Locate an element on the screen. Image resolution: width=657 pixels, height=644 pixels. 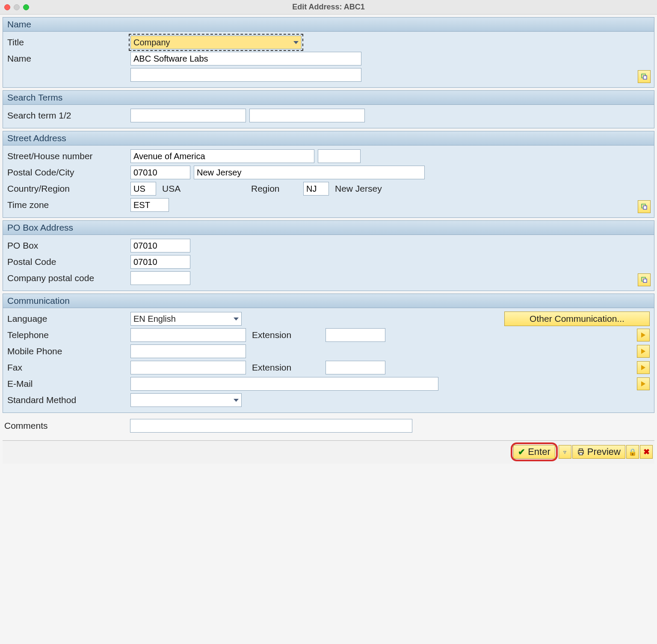
group-name-header: Name is located at coordinates (328, 25).